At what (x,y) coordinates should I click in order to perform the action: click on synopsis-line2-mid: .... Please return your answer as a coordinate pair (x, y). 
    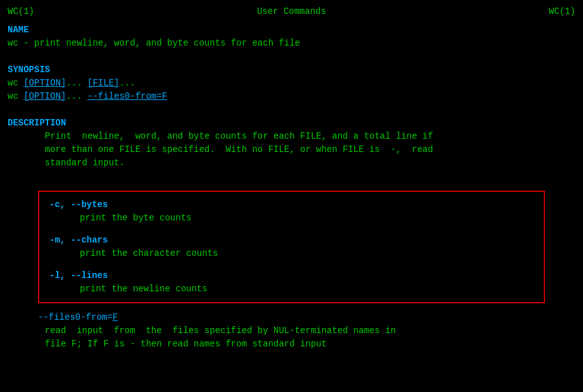
    Looking at the image, I should click on (77, 96).